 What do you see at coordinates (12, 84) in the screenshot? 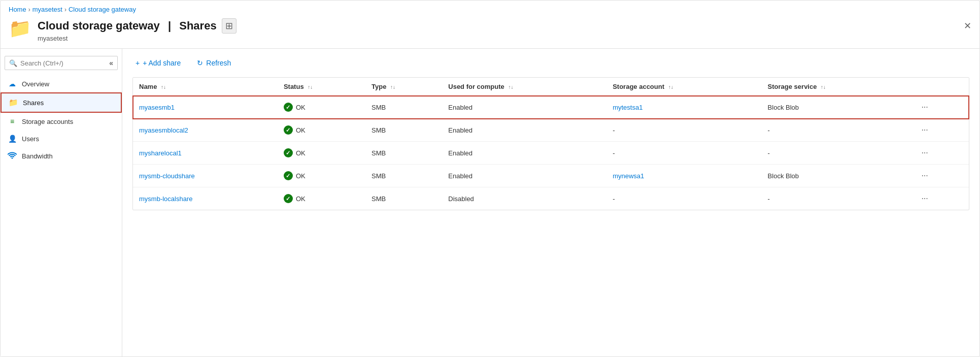
I see `cloud-icon: ☁` at bounding box center [12, 84].